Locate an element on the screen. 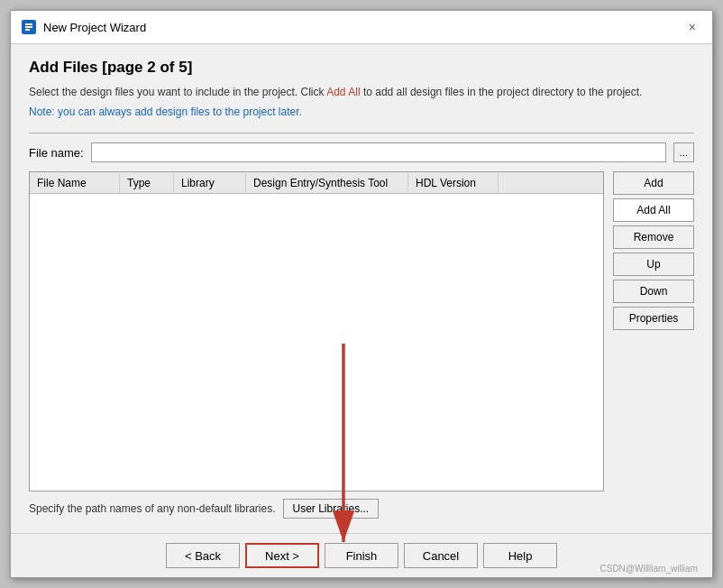 The image size is (723, 588). browse-button: ... is located at coordinates (683, 152).